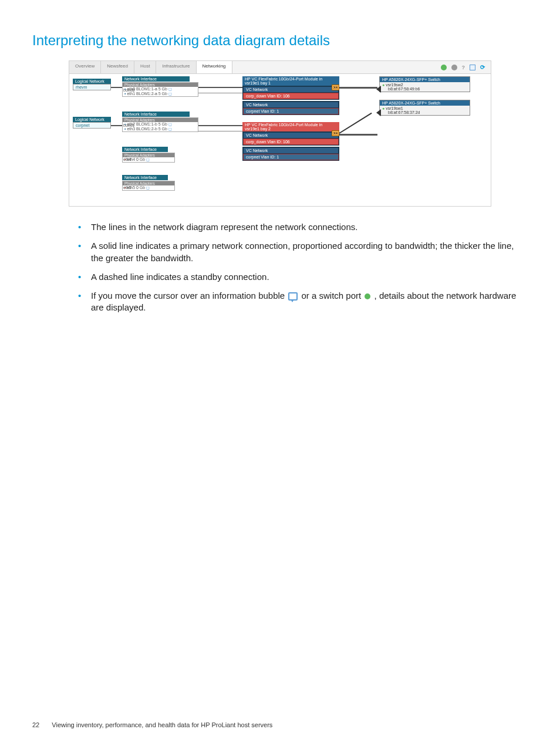 The image size is (560, 746). I want to click on network-diagram-screenshot: Overview Newsfeed Host Infrastructure Ne…, so click(280, 134).